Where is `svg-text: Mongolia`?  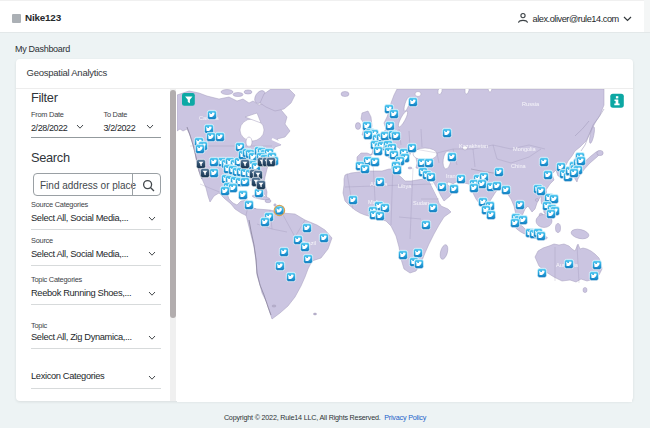 svg-text: Mongolia is located at coordinates (525, 149).